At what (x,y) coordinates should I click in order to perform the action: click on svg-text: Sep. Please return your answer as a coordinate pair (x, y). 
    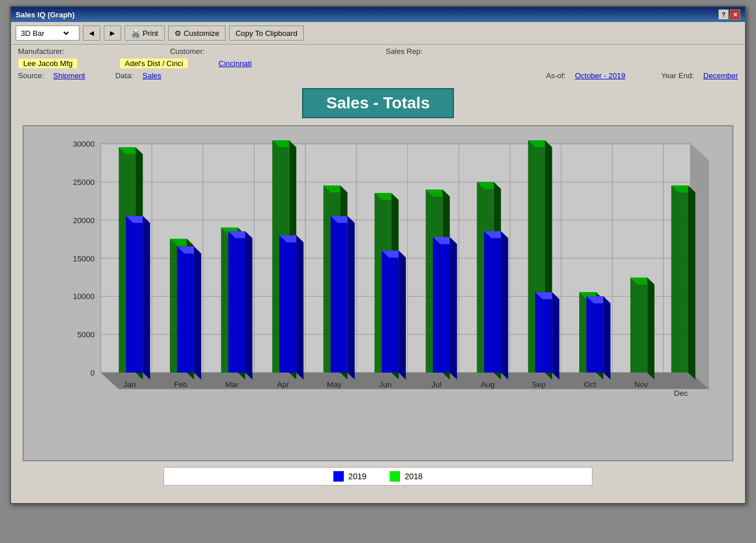
    Looking at the image, I should click on (539, 385).